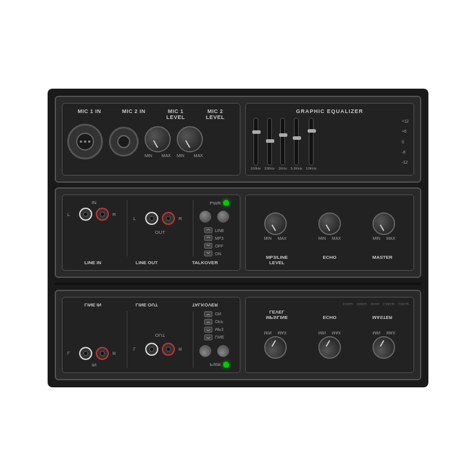 Image resolution: width=476 pixels, height=476 pixels. I want to click on switch-row-line: LINE, so click(214, 230).